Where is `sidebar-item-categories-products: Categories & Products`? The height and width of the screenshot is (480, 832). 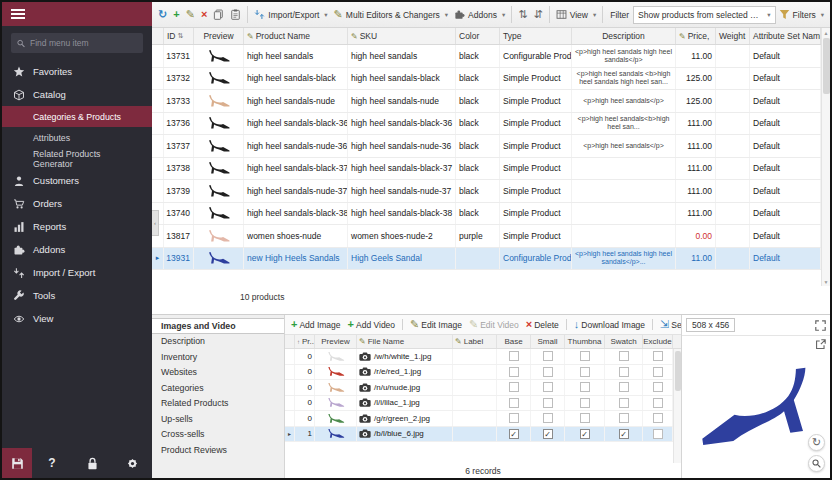 sidebar-item-categories-products: Categories & Products is located at coordinates (77, 116).